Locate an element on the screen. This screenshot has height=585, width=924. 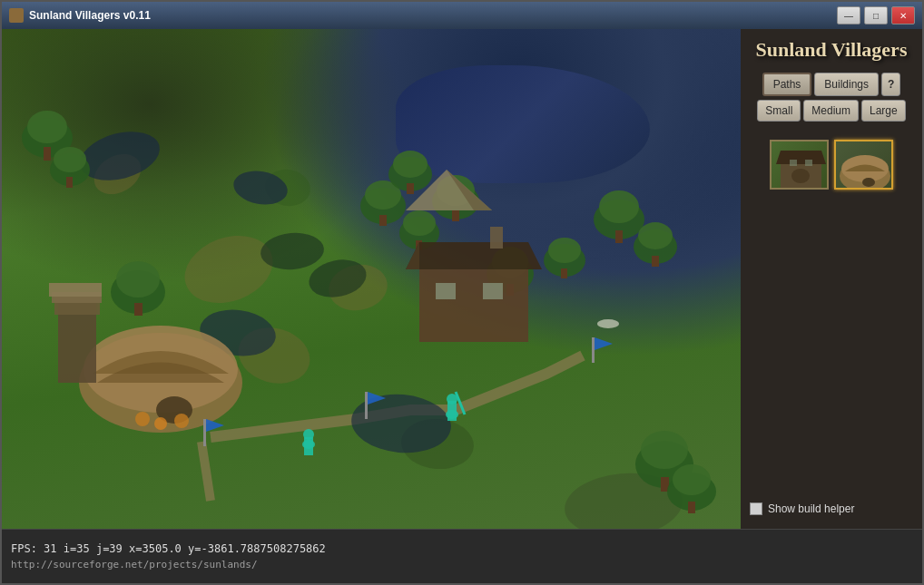
show-helper: Show build helper is located at coordinates (831, 509).